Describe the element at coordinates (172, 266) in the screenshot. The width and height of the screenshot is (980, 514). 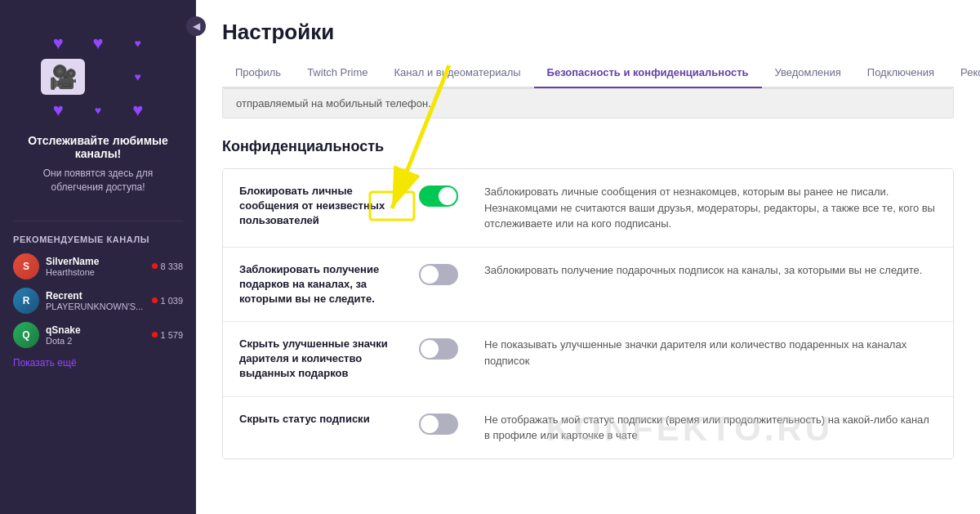
I see `viewer-count: 8 338` at that location.